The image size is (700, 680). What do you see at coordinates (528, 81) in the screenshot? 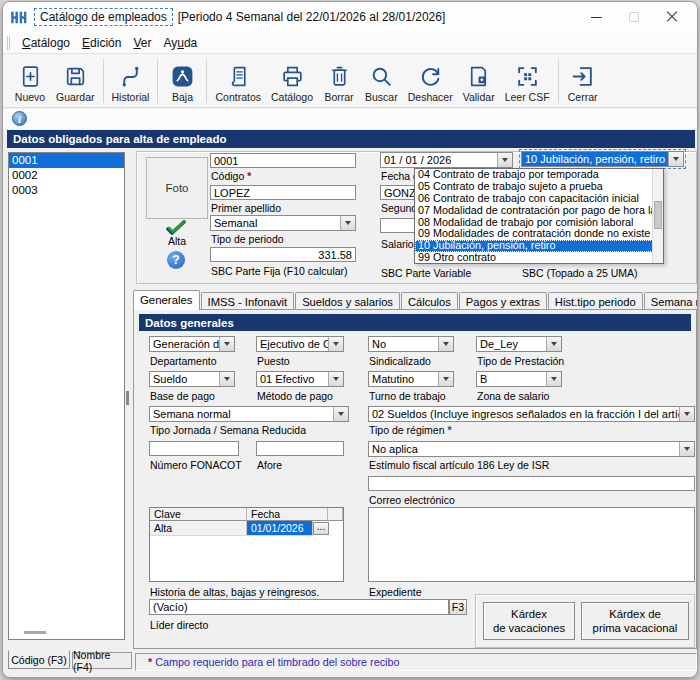
I see `toolbar-leer-csf-button: Leer CSF` at bounding box center [528, 81].